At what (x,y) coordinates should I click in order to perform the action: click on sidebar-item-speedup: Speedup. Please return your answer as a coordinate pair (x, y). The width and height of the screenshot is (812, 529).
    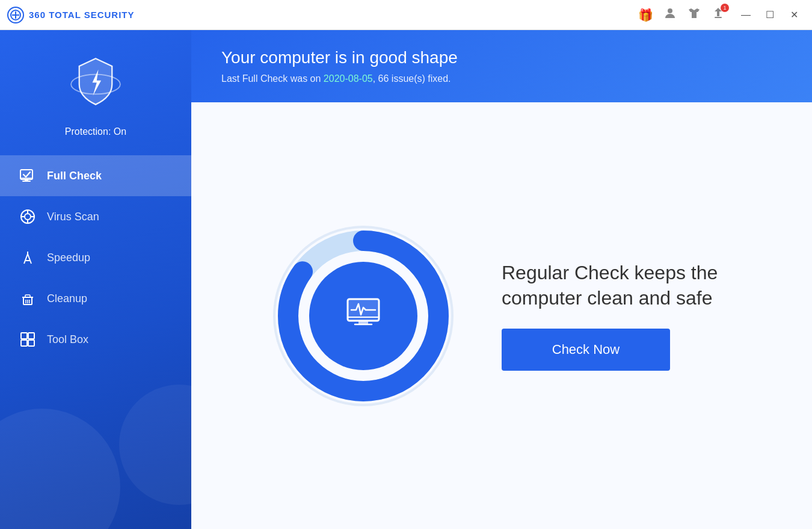
    Looking at the image, I should click on (96, 258).